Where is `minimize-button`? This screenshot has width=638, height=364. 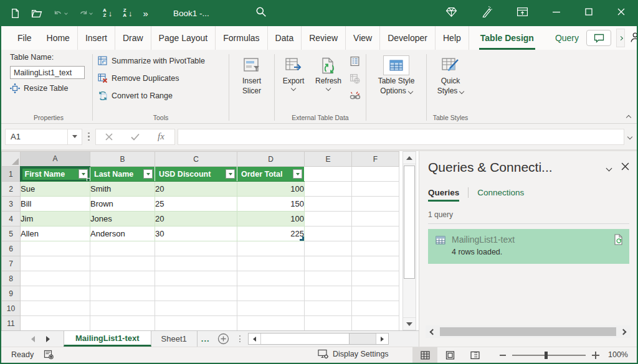
minimize-button is located at coordinates (556, 13).